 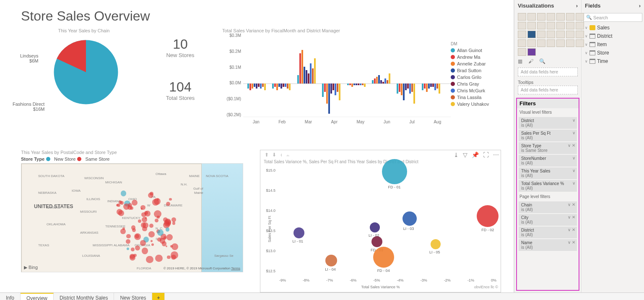 What do you see at coordinates (476, 91) in the screenshot?
I see `legend-item: Chris McGurk` at bounding box center [476, 91].